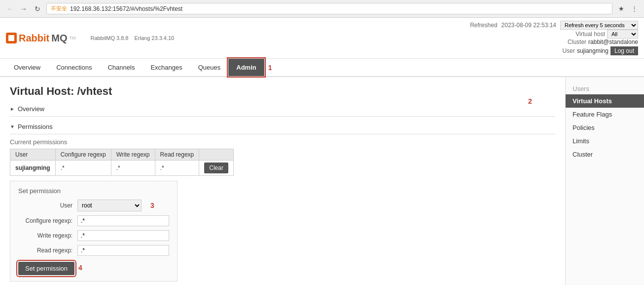  I want to click on write-input, so click(123, 236).